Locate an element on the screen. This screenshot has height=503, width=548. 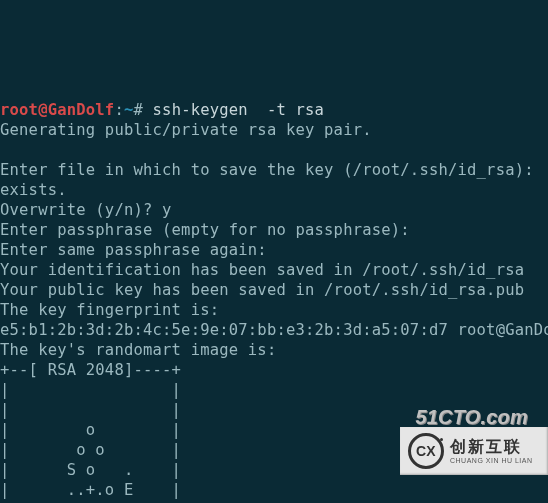
out-line: The key fingerprint is: is located at coordinates (110, 310).